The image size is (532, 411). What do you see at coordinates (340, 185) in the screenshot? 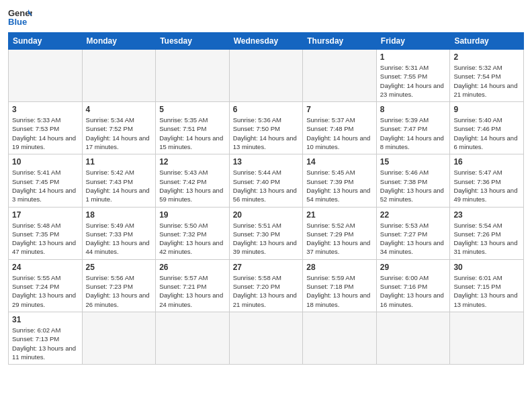
I see `day-info: Sunrise: 5:45 AM Sunset: 7:39 PM Dayligh…` at bounding box center [340, 185].